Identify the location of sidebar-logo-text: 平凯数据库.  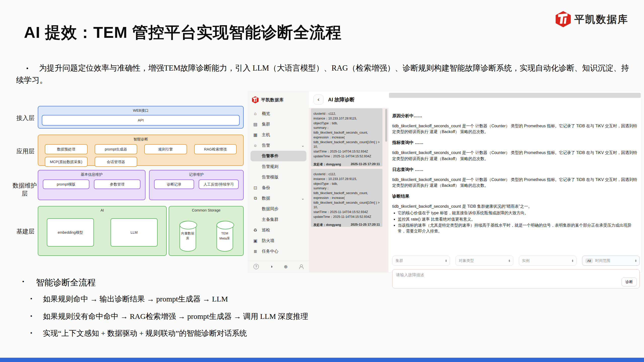
(272, 100).